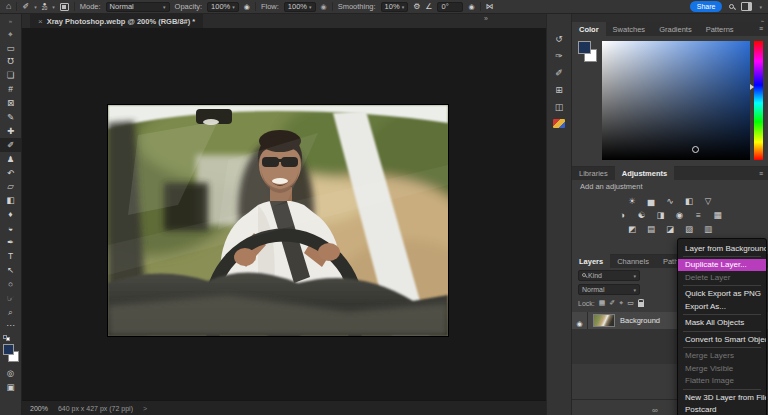 The image size is (768, 415). Describe the element at coordinates (722, 382) in the screenshot. I see `flatten-image-menu-item: Flatten Image` at that location.